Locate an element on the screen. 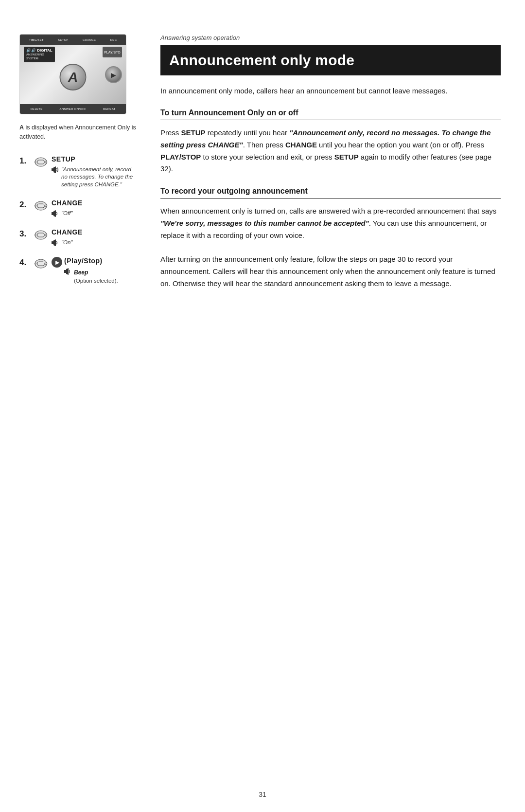  step-4-audio-rest: (Option selected). is located at coordinates (96, 281).